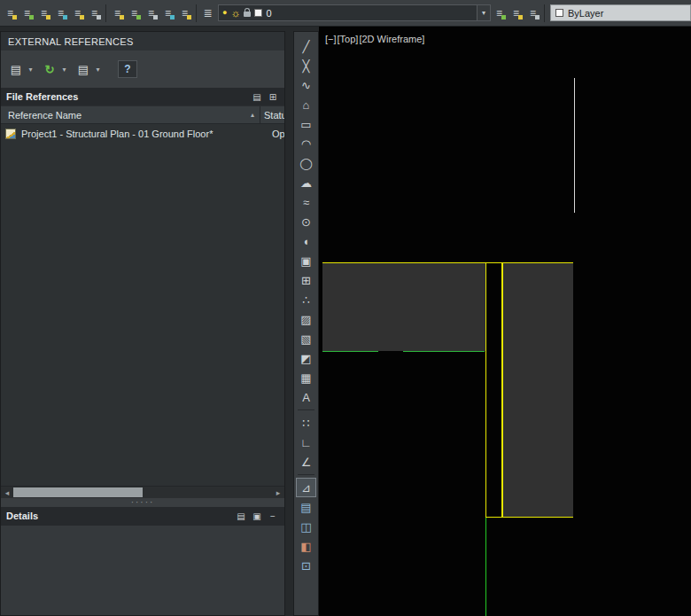 This screenshot has width=691, height=616. Describe the element at coordinates (307, 124) in the screenshot. I see `rectangle-icon: ▭` at that location.